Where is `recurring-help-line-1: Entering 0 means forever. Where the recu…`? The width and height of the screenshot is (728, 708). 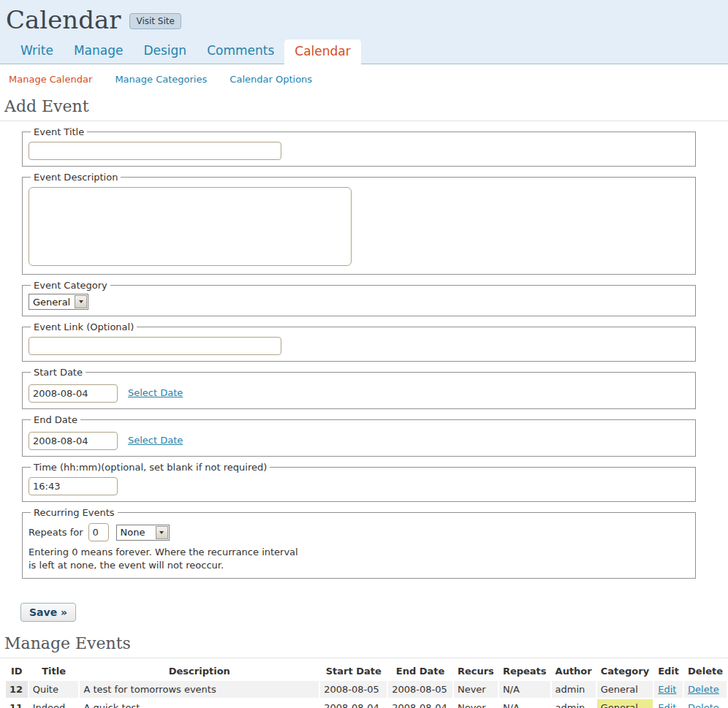 recurring-help-line-1: Entering 0 means forever. Where the recu… is located at coordinates (359, 552).